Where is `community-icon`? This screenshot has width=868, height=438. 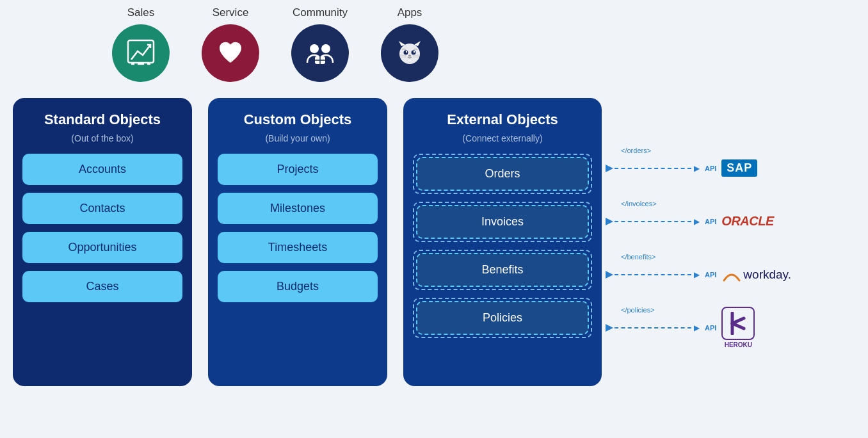 community-icon is located at coordinates (320, 53).